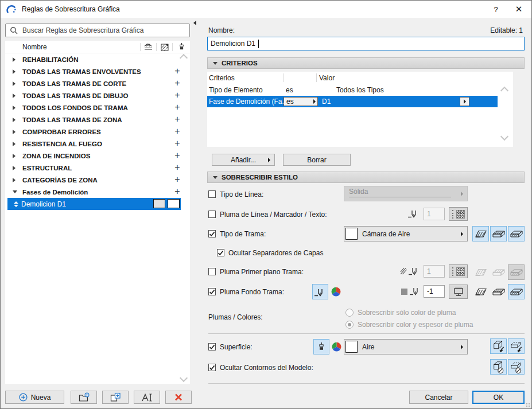  What do you see at coordinates (98, 108) in the screenshot?
I see `tree-item-fondos-trama: TODOS LOS FONDOS DE TRAMA +` at bounding box center [98, 108].